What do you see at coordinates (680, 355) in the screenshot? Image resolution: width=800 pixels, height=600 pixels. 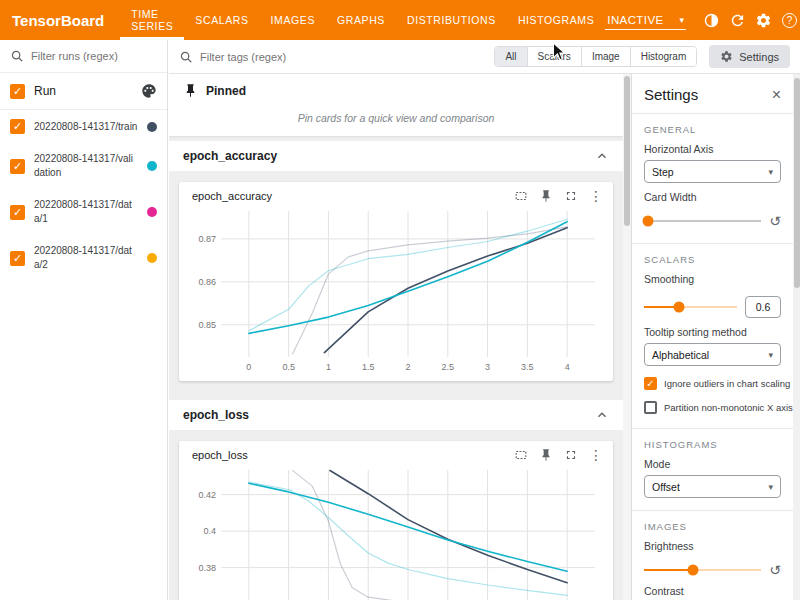 I see `tooltip-sort-value: Alphabetical` at bounding box center [680, 355].